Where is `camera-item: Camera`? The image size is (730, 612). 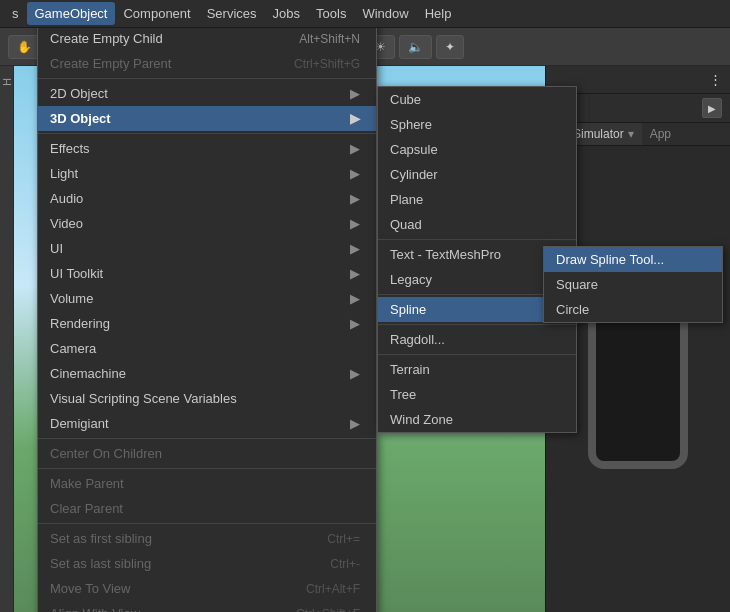
camera-item: Camera is located at coordinates (207, 348).